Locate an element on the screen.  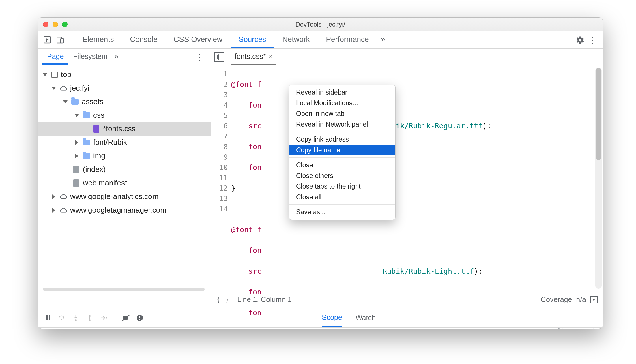
step-out-icon is located at coordinates (90, 318).